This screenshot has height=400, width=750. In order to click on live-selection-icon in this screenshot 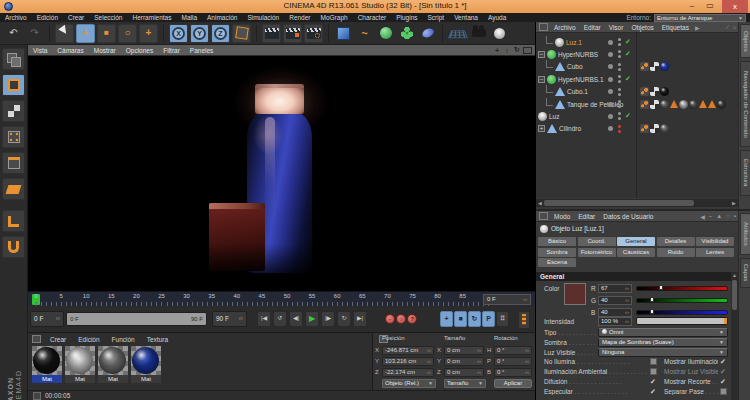, I will do `click(64, 34)`.